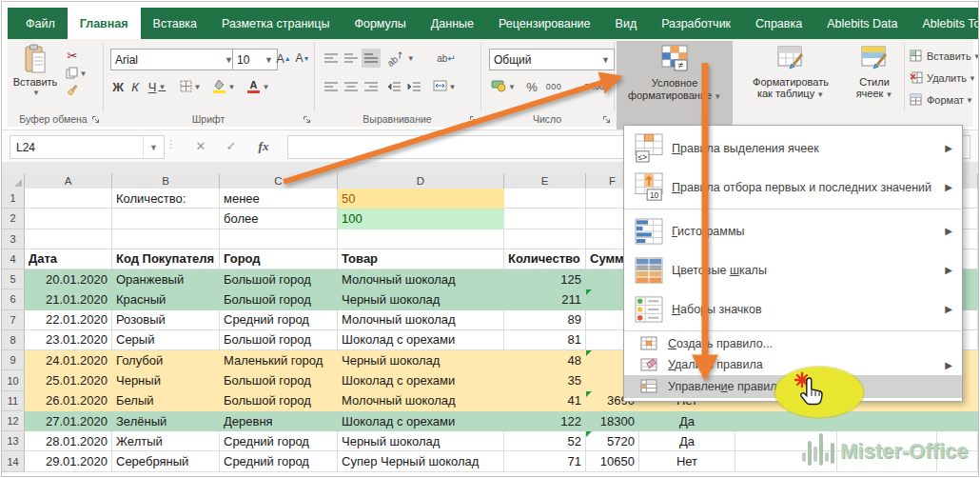  I want to click on menu-item-color-scales: Цветовые шкалы▶, so click(794, 270).